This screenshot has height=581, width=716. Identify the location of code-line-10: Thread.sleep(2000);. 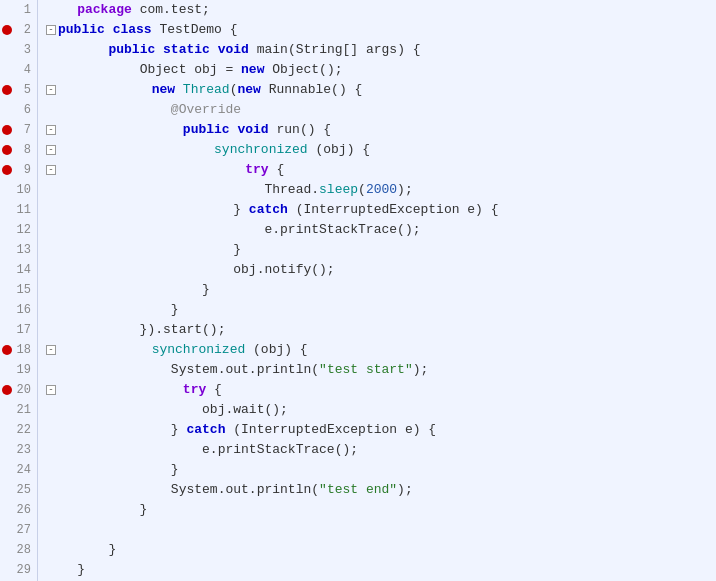
(381, 190).